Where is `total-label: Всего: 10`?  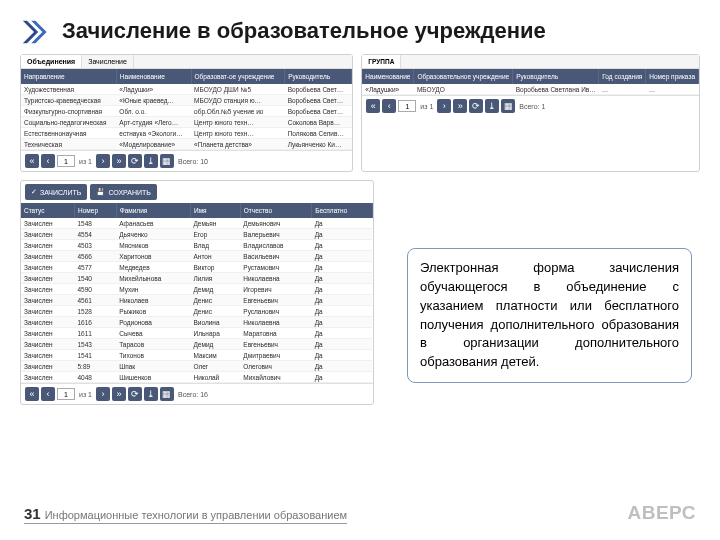
total-label: Всего: 10 is located at coordinates (193, 162).